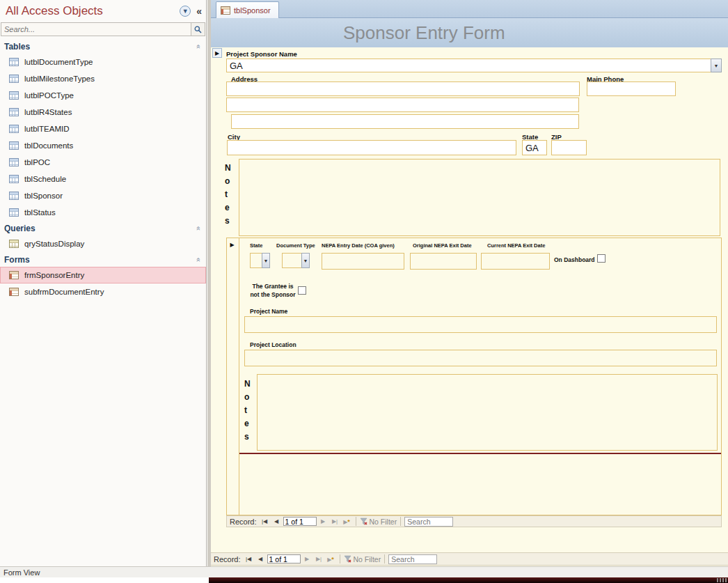 The width and height of the screenshot is (728, 583). What do you see at coordinates (96, 29) in the screenshot?
I see `nav-search-input` at bounding box center [96, 29].